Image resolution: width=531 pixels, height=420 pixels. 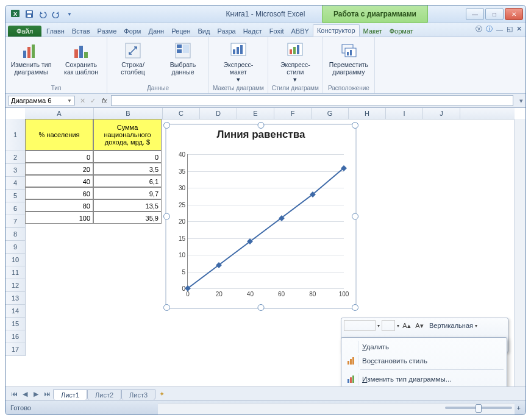 I want to click on table-cell: 40, so click(x=59, y=181).